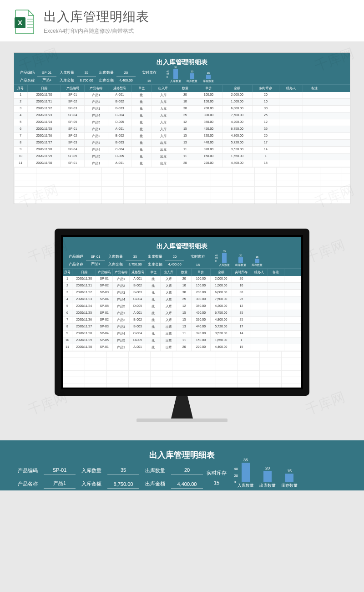  Describe the element at coordinates (184, 320) in the screenshot. I see `table-cell: 15` at that location.